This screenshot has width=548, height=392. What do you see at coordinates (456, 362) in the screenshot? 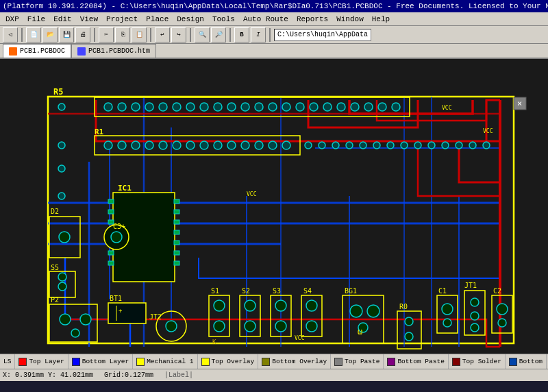
I see `top-solder-color` at bounding box center [456, 362].